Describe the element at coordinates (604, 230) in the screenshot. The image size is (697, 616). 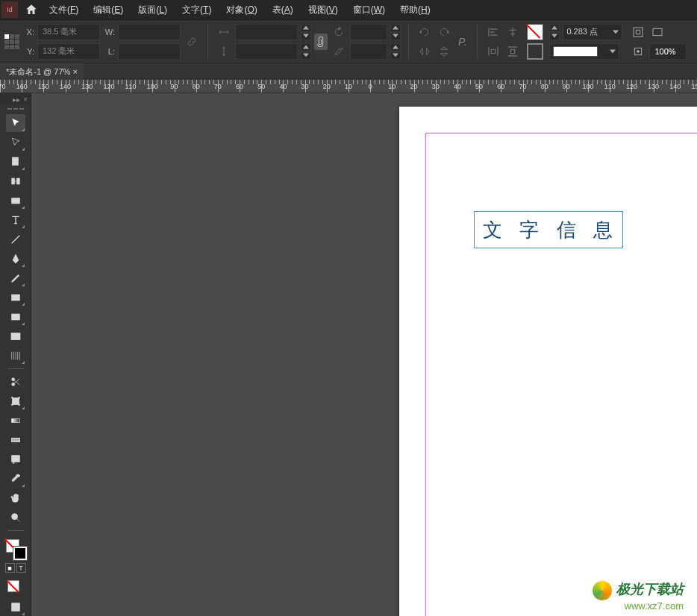
I see `text-char: 息` at that location.